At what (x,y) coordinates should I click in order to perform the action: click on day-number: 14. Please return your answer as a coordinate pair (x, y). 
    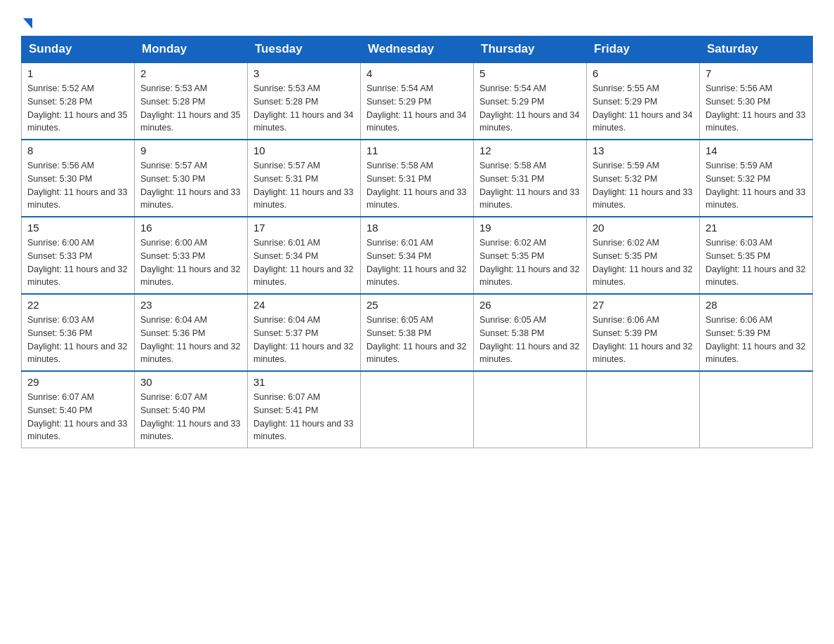
    Looking at the image, I should click on (756, 150).